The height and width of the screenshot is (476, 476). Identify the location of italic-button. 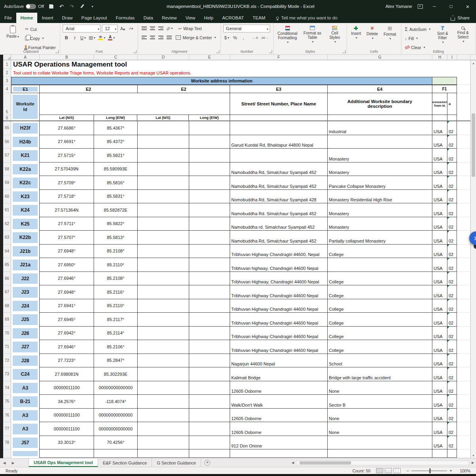
(75, 38).